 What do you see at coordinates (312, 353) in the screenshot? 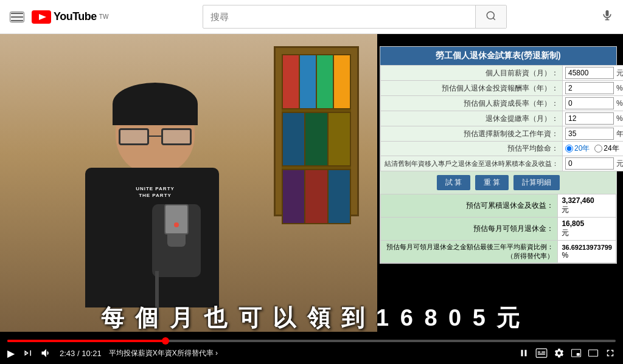
I see `controls-row: ▶ 2:43 / 10:21 平均投保薪資X年資X所得替代率 ›` at bounding box center [312, 353].